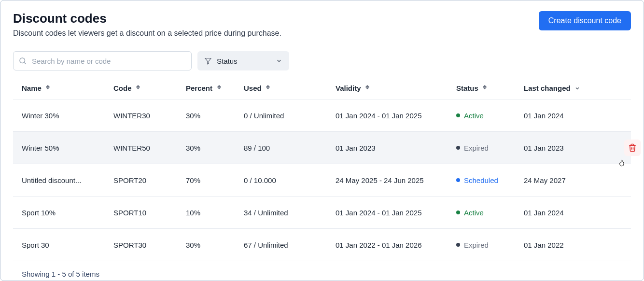 This screenshot has height=281, width=644. What do you see at coordinates (490, 181) in the screenshot?
I see `cell-status: Scheduled` at bounding box center [490, 181].